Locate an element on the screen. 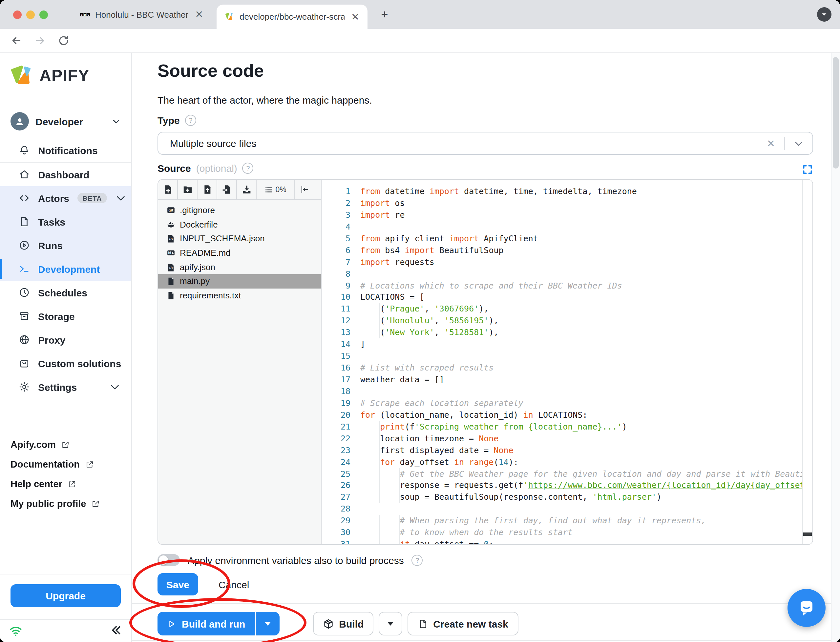 The image size is (840, 642). editor-scrollbar-thumb is located at coordinates (808, 534).